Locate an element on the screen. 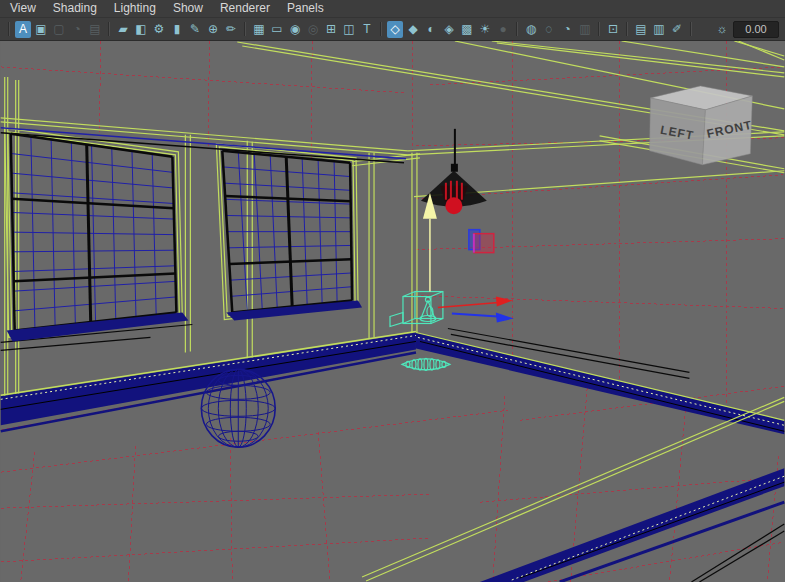 The width and height of the screenshot is (785, 582). toolbar-icons: A ▣ ▢ ◔ ▤ ▰ ◧ ⚙ ▮ ✎ ⊕ is located at coordinates (355, 30).